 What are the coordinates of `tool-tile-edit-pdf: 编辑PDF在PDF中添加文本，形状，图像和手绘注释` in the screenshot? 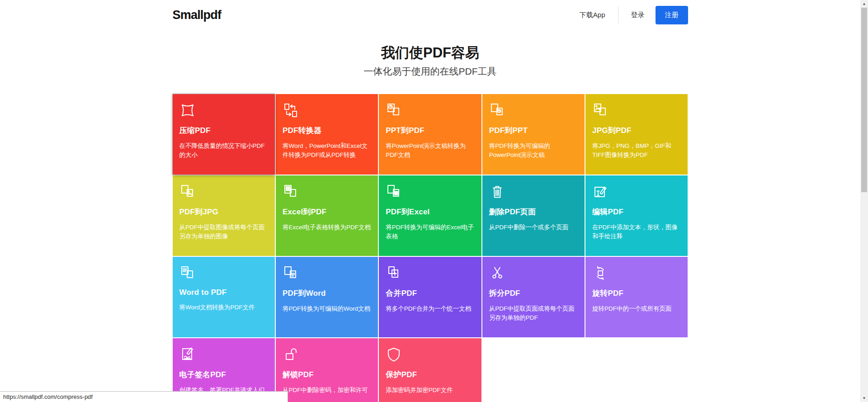 It's located at (637, 216).